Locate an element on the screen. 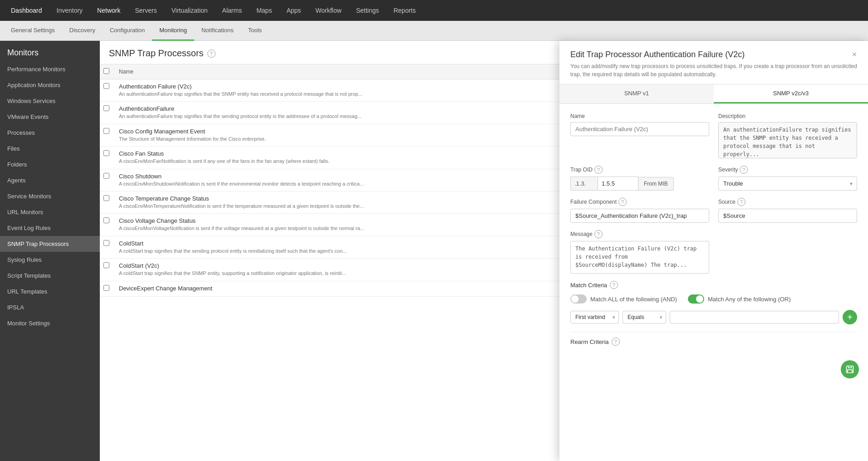 Image resolution: width=868 pixels, height=461 pixels. nav-virtualization: Virtualization is located at coordinates (190, 10).